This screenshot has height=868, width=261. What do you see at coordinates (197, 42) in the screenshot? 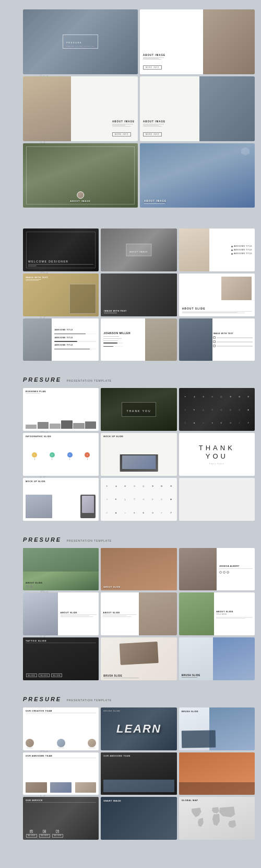
I see `slide-about-1: ABOUT IMAGE MORE INFO` at bounding box center [197, 42].